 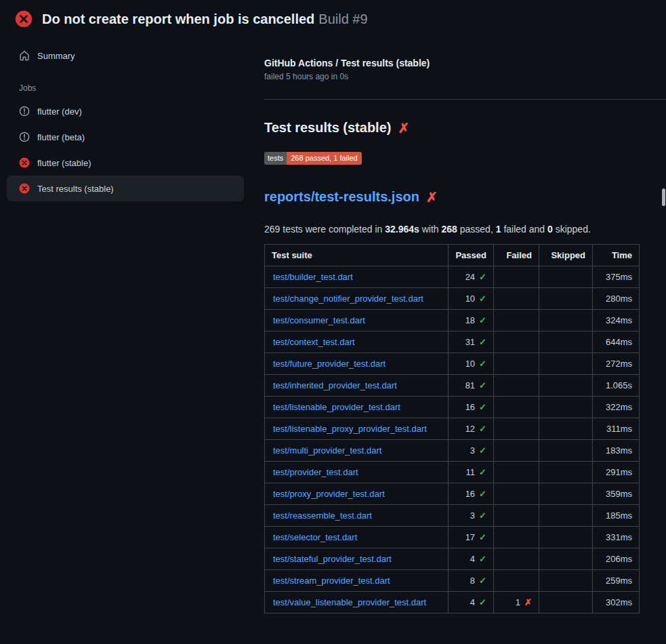 What do you see at coordinates (61, 137) in the screenshot?
I see `job-label: flutter (beta)` at bounding box center [61, 137].